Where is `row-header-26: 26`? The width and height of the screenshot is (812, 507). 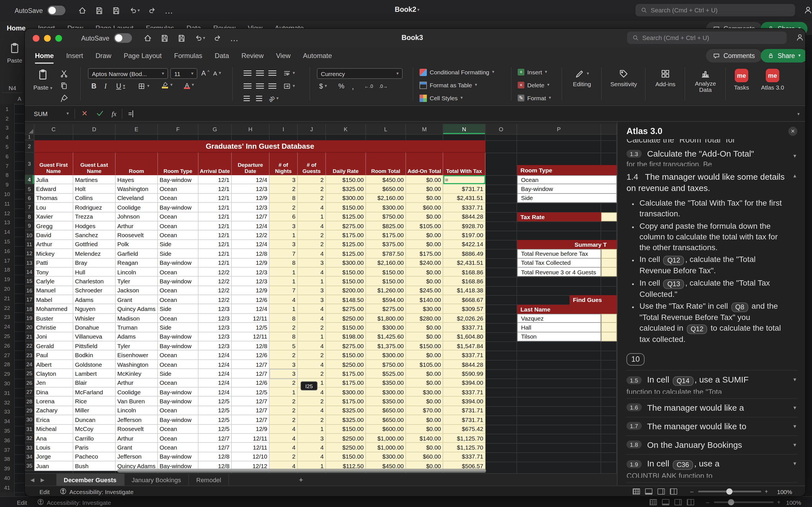
row-header-26: 26 is located at coordinates (30, 383).